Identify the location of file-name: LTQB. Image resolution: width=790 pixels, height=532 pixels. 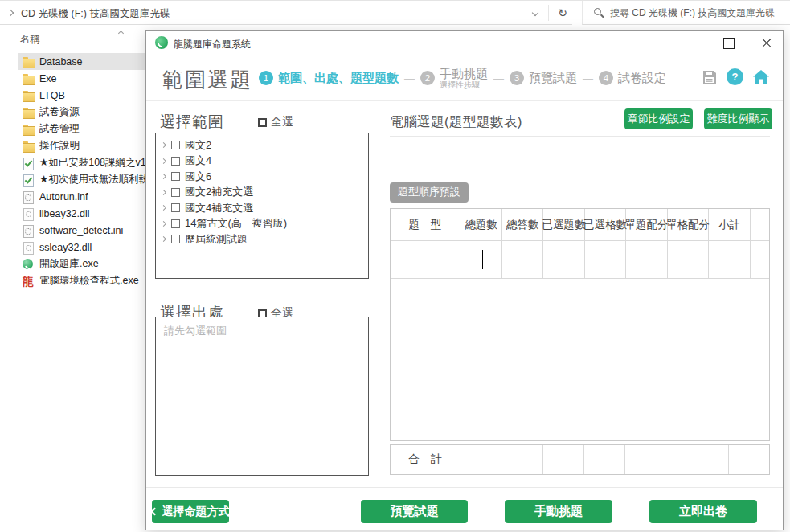
(52, 96).